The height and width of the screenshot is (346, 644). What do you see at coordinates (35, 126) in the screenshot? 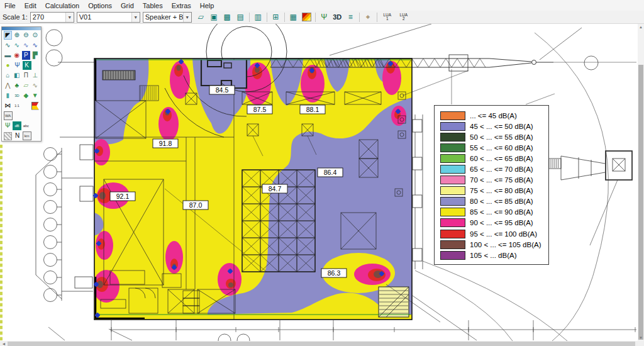
I see `selection-frame-icon` at bounding box center [35, 126].